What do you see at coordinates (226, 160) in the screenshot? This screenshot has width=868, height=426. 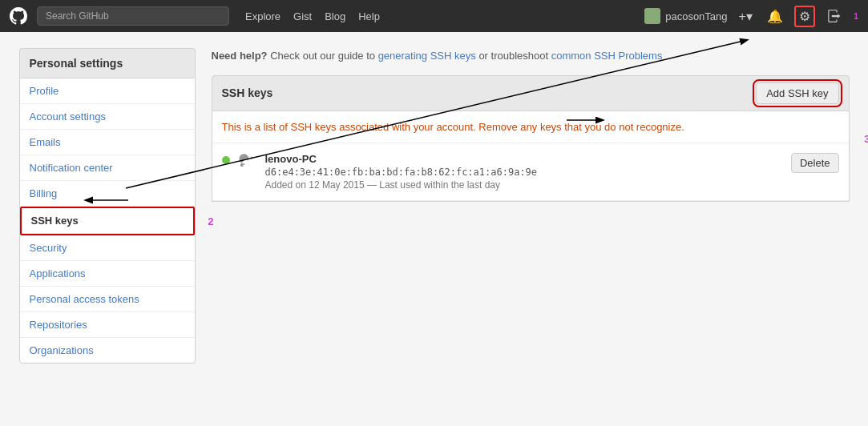 I see `key-status-dot` at bounding box center [226, 160].